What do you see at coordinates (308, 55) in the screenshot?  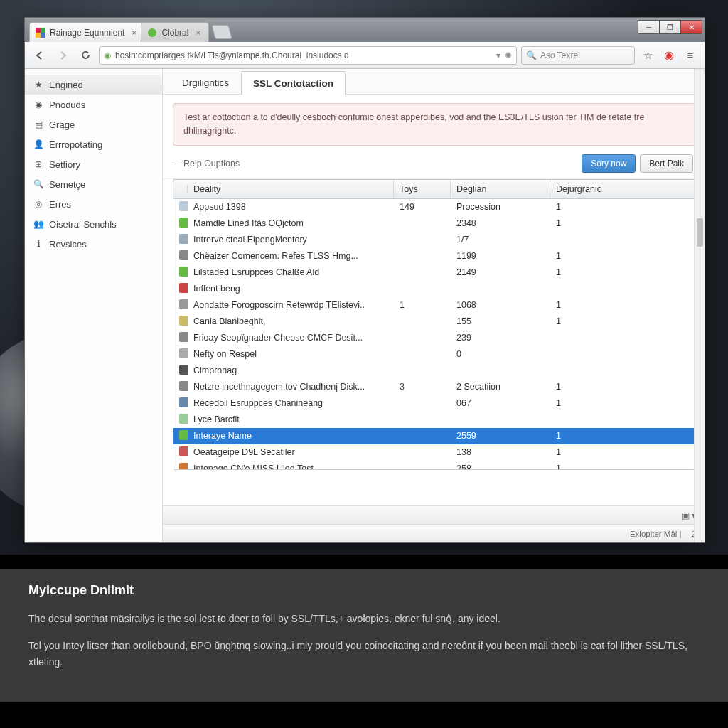 I see `address-bar: ◉ hosin:comprlarges.tkM/LTls@ynlampe.th.…` at bounding box center [308, 55].